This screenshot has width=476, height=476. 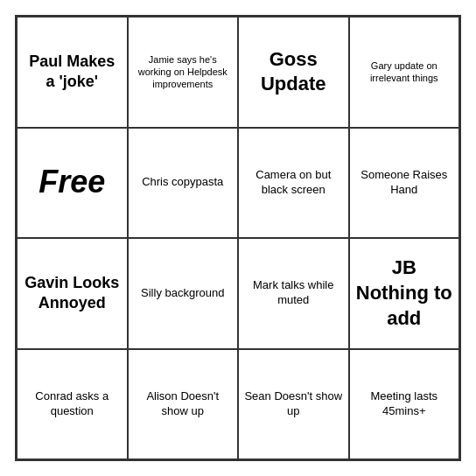 What do you see at coordinates (404, 294) in the screenshot?
I see `bingo-cell-r2c3: JB Nothing to add` at bounding box center [404, 294].